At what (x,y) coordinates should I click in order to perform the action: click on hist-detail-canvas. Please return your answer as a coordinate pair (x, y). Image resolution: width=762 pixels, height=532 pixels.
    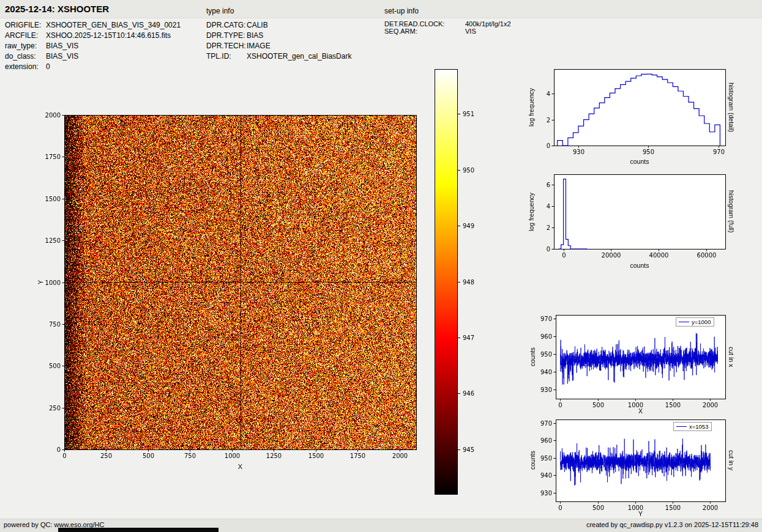
    Looking at the image, I should click on (629, 114).